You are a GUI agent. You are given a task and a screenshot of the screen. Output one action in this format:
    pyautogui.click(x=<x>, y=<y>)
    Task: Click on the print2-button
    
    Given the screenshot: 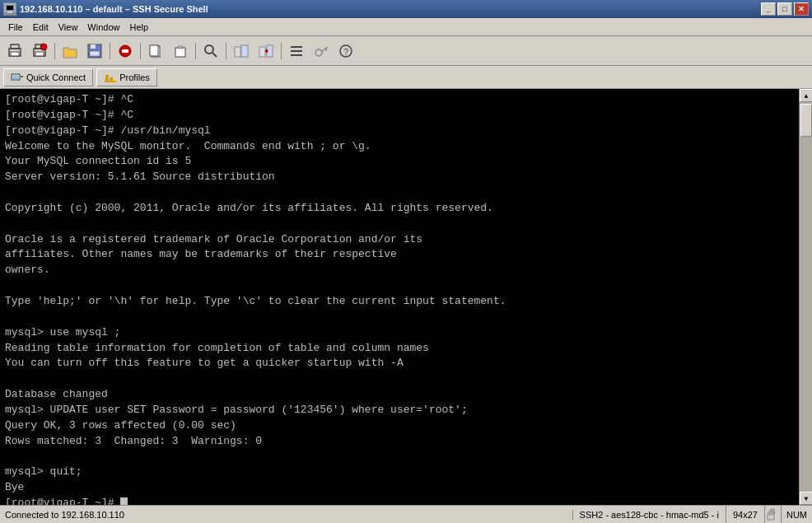 What is the action you would take?
    pyautogui.click(x=40, y=51)
    